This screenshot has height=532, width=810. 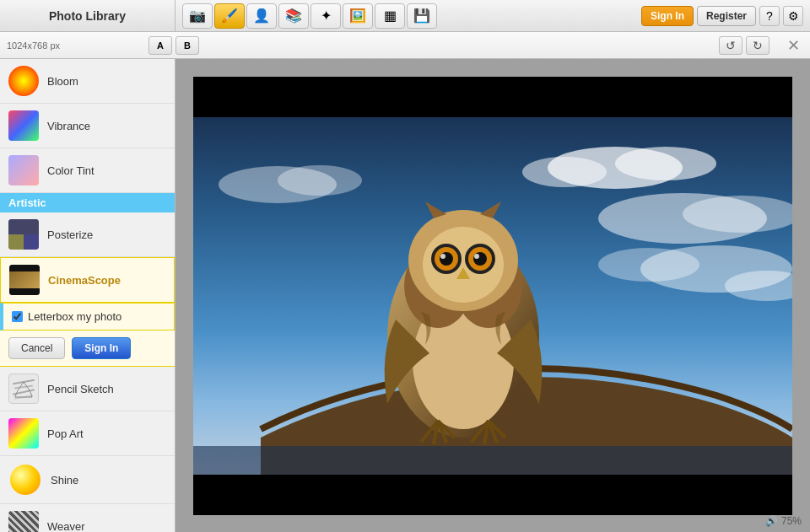 What do you see at coordinates (81, 390) in the screenshot?
I see `pencilsketch-label: Pencil Sketch` at bounding box center [81, 390].